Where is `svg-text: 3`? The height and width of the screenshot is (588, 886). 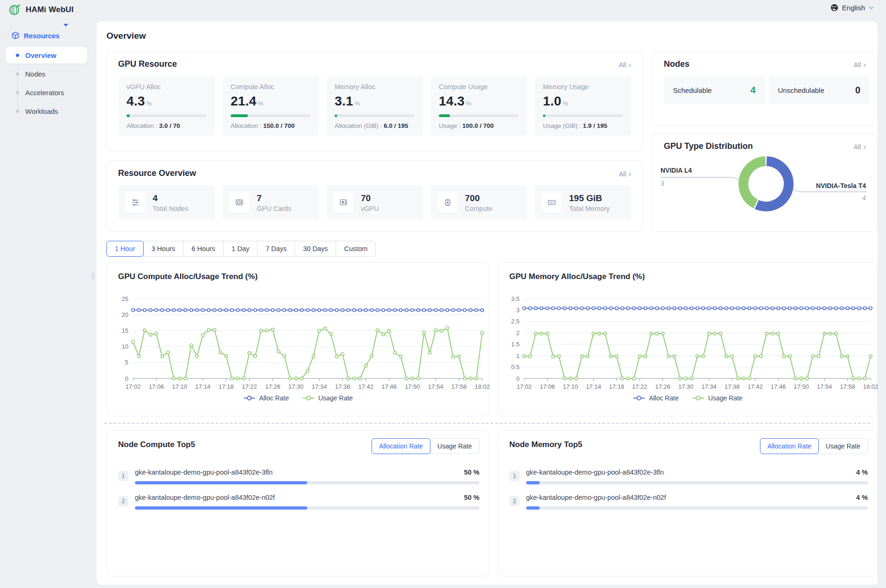 svg-text: 3 is located at coordinates (518, 310).